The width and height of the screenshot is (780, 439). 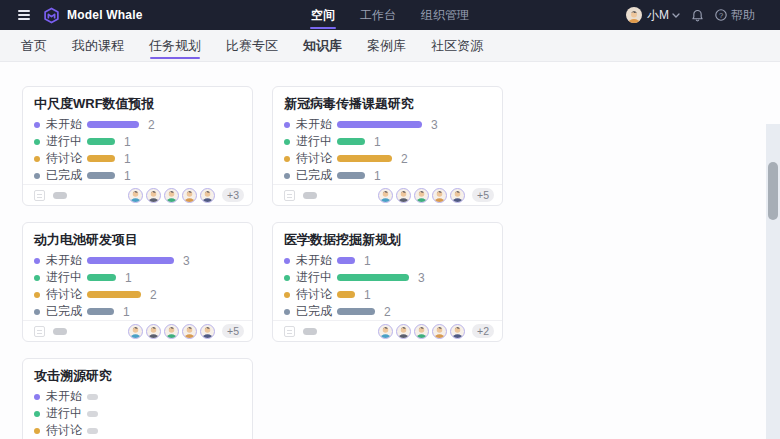 I want to click on status-row: 待讨论2, so click(x=138, y=294).